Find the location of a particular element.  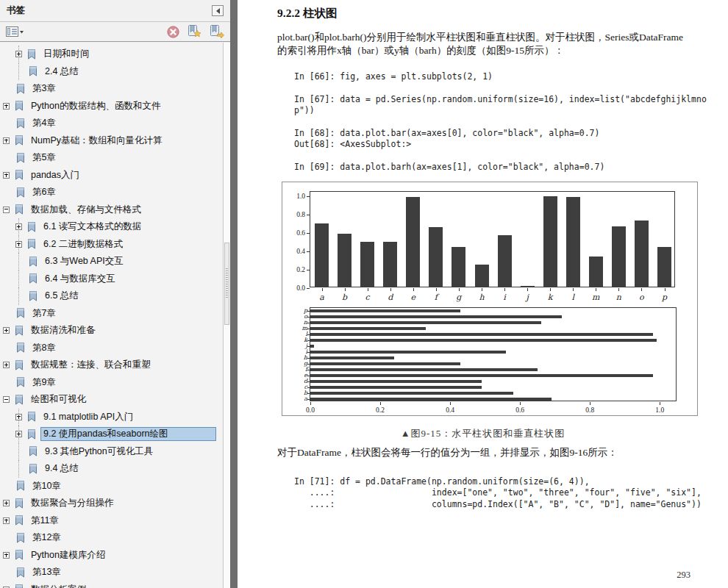

bookmark-item: 9.1 matplotlib API入门 is located at coordinates (112, 417).